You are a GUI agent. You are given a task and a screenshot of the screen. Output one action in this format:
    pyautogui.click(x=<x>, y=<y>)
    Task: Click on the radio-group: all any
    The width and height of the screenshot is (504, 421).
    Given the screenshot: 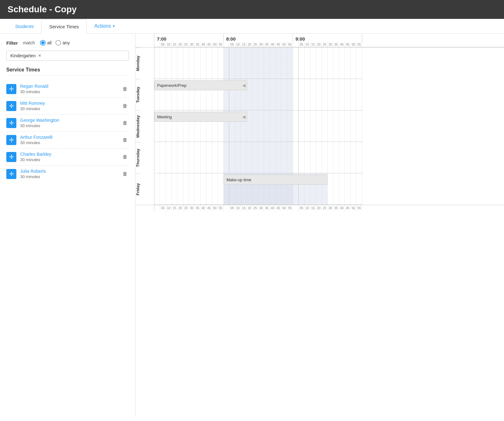 What is the action you would take?
    pyautogui.click(x=55, y=43)
    